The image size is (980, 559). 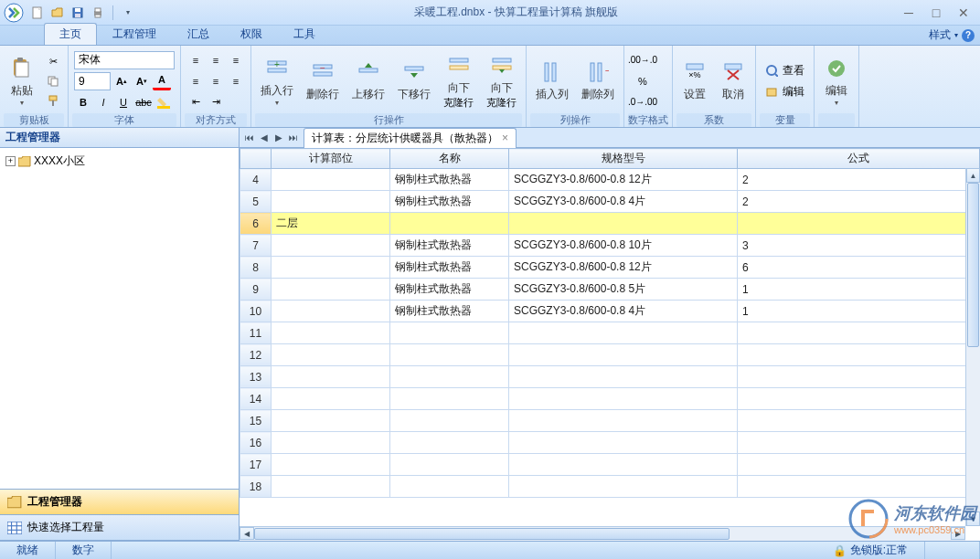 I want to click on delete-row-button: −删除行, so click(x=323, y=81).